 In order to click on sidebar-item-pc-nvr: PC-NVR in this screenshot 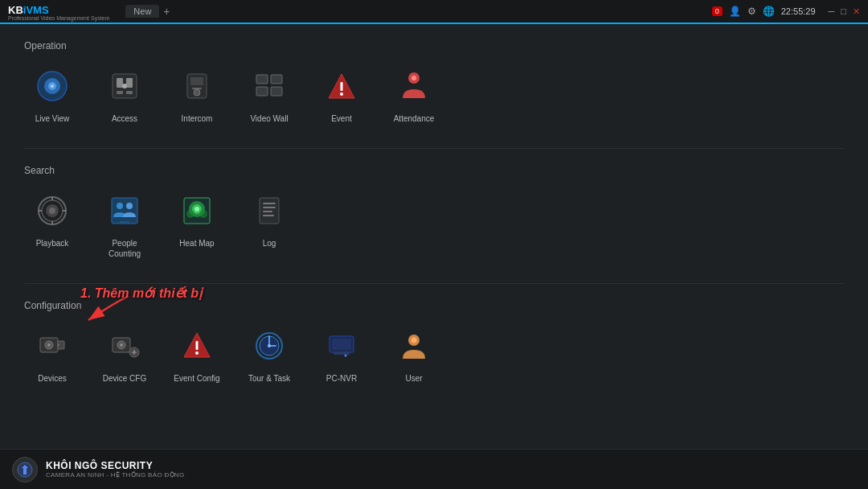, I will do `click(342, 354)`.